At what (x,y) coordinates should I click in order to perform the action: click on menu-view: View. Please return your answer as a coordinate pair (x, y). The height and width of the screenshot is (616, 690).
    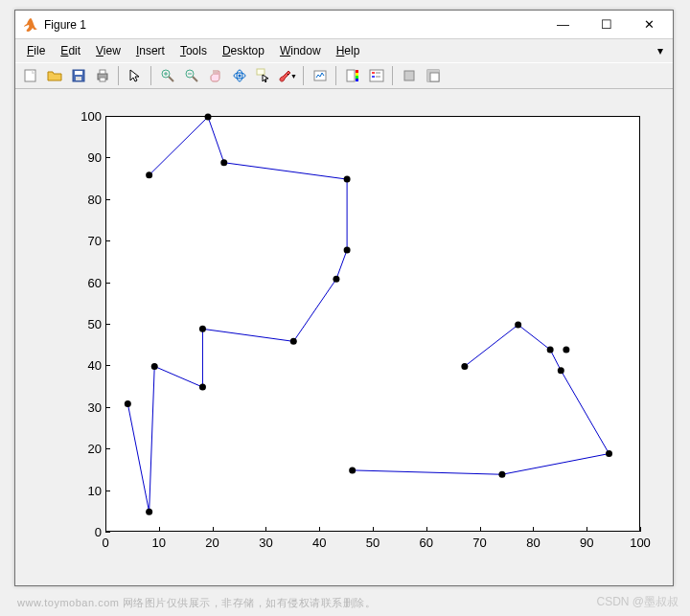
    Looking at the image, I should click on (108, 51).